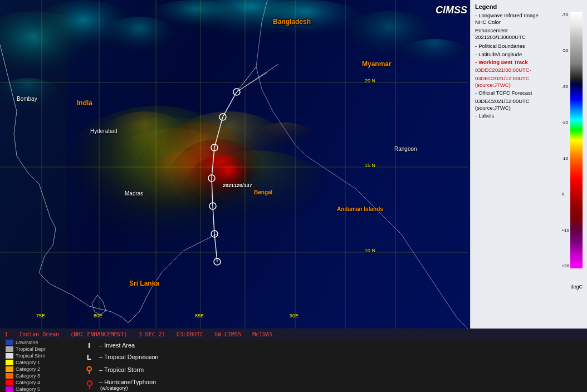 This screenshot has width=587, height=392. What do you see at coordinates (512, 19) in the screenshot?
I see `legend-item-0: -Longwave Infrared Image NHC Color` at bounding box center [512, 19].